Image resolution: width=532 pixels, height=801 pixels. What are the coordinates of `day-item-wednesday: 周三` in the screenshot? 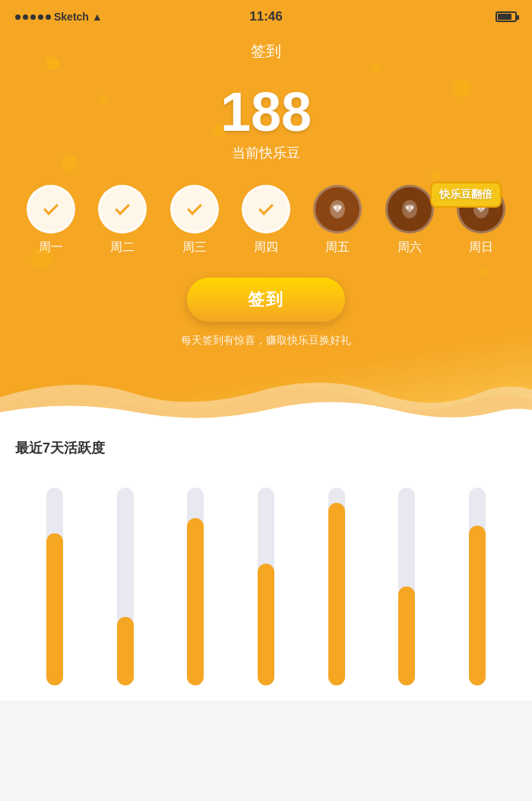 It's located at (195, 221).